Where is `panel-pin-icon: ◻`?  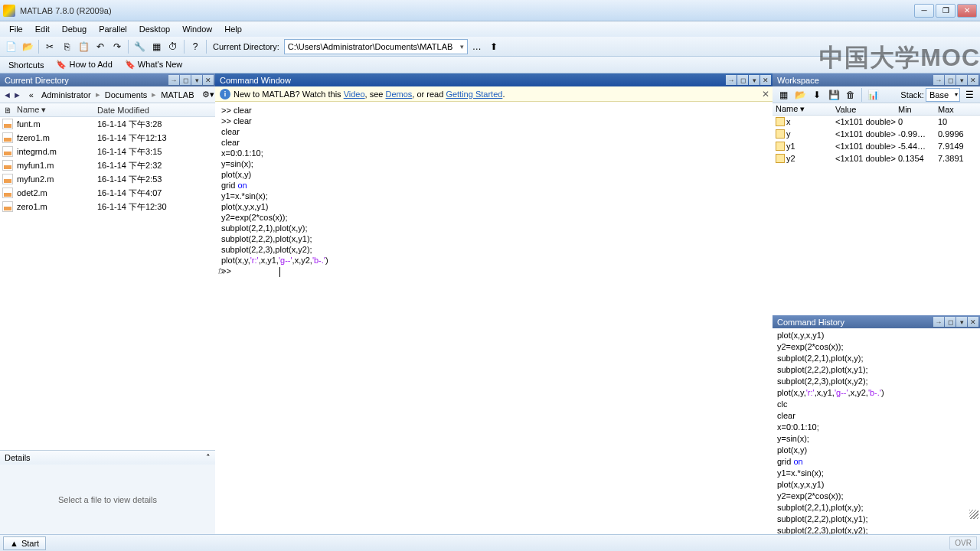 panel-pin-icon: ◻ is located at coordinates (185, 80).